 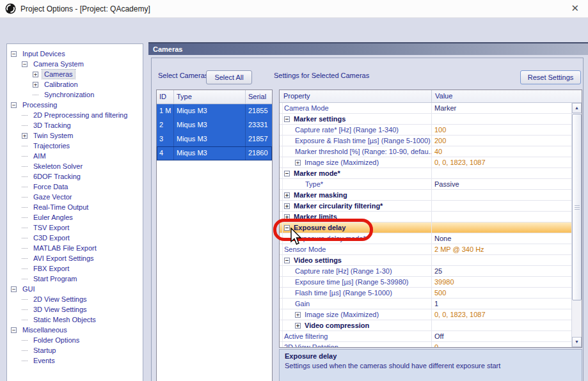 I want to click on property-value: 39980, so click(x=502, y=282).